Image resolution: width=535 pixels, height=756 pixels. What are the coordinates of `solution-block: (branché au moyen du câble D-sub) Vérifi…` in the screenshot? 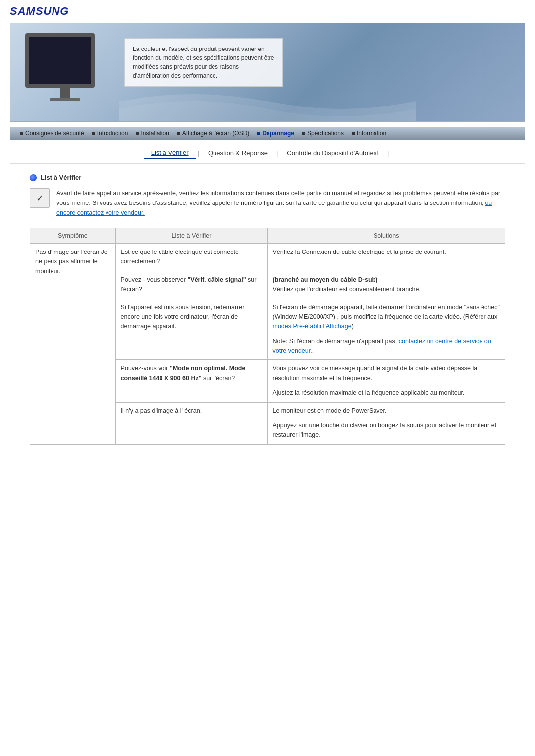 It's located at (386, 285).